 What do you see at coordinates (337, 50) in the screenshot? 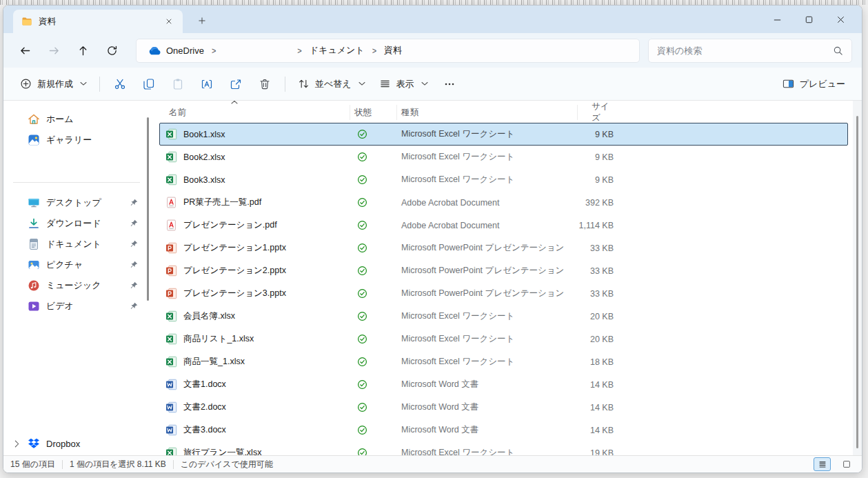
I see `breadcrumb-item-documents: ドキュメント` at bounding box center [337, 50].